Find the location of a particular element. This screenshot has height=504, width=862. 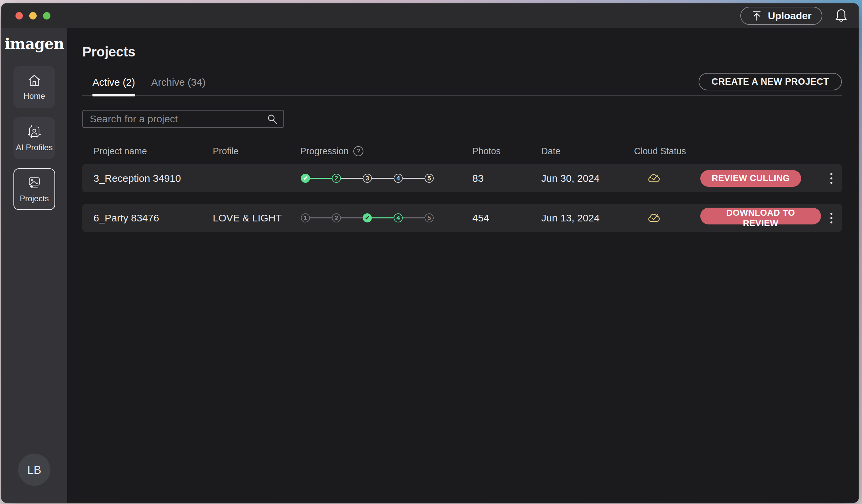

step-1: ✔ is located at coordinates (305, 178).